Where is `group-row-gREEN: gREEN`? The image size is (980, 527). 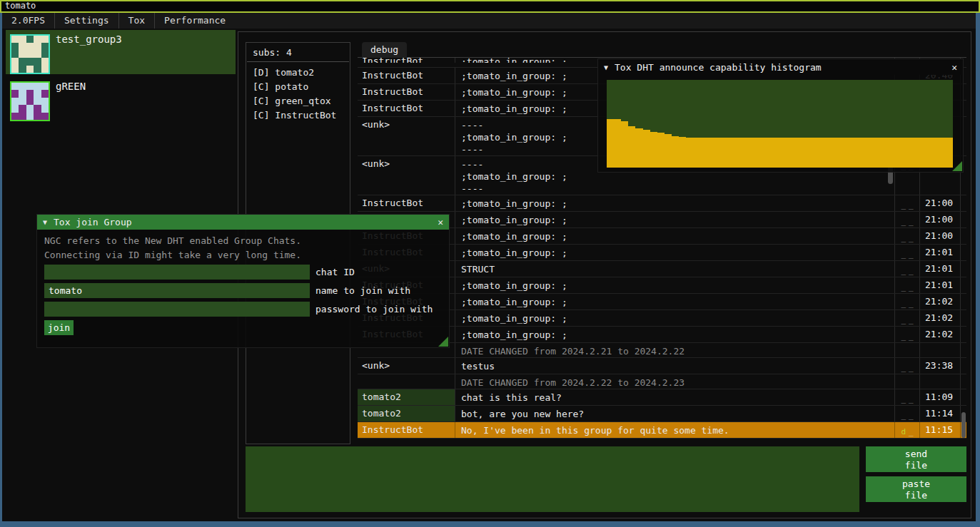 group-row-gREEN: gREEN is located at coordinates (121, 99).